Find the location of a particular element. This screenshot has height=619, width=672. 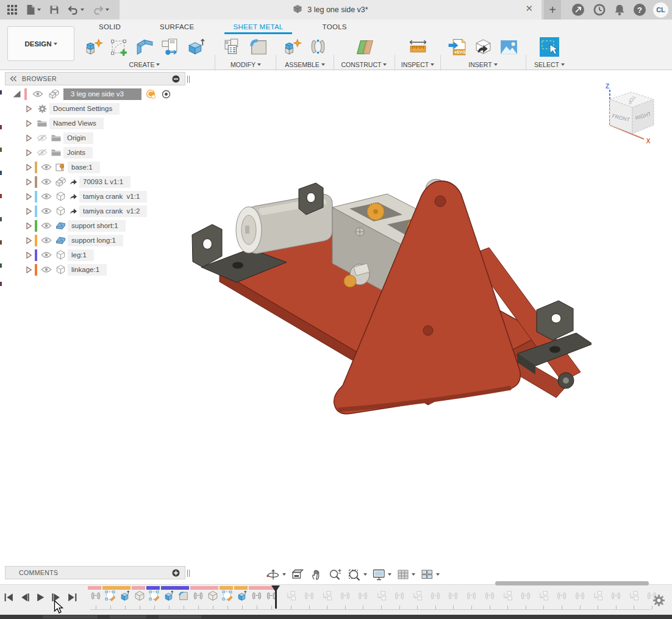

activate-component-radio is located at coordinates (166, 94).